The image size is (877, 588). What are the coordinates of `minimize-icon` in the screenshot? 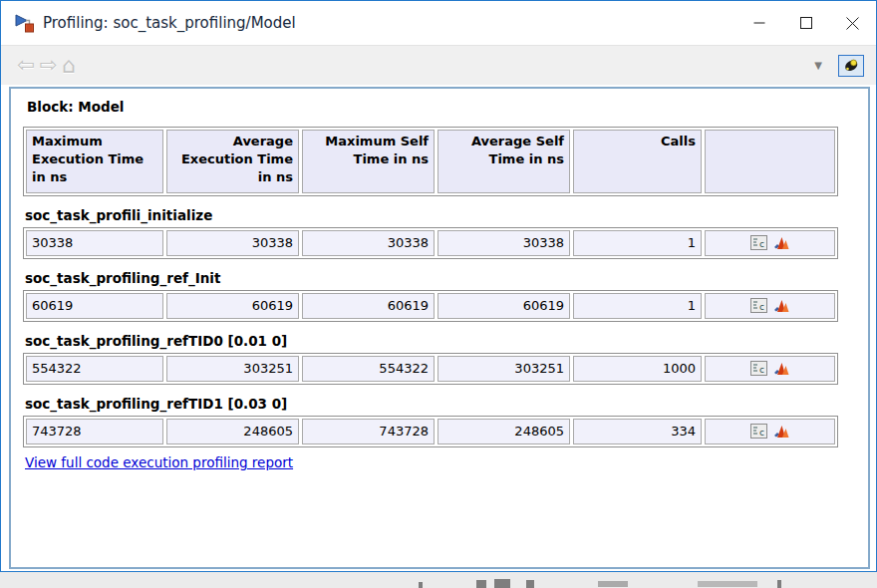 It's located at (759, 23).